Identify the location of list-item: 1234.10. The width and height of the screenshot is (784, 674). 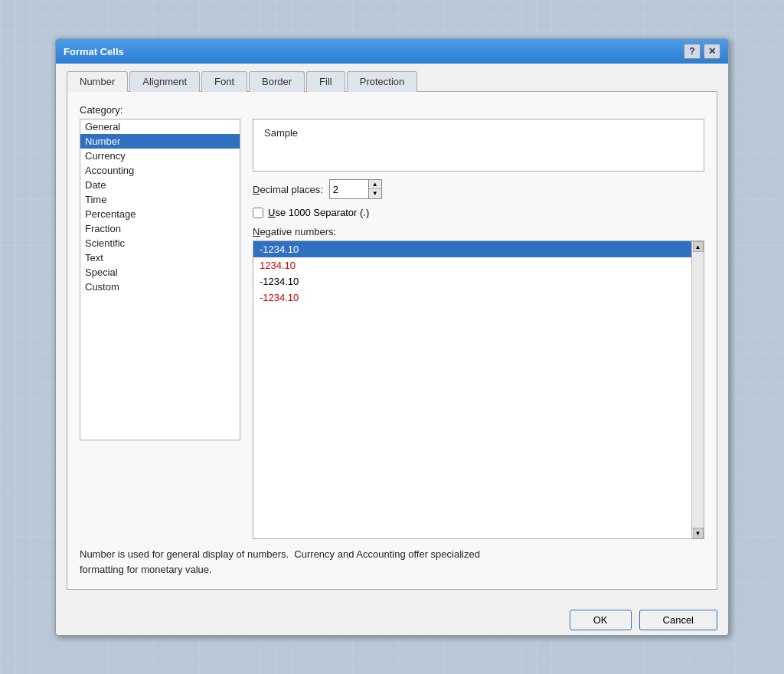
(472, 265).